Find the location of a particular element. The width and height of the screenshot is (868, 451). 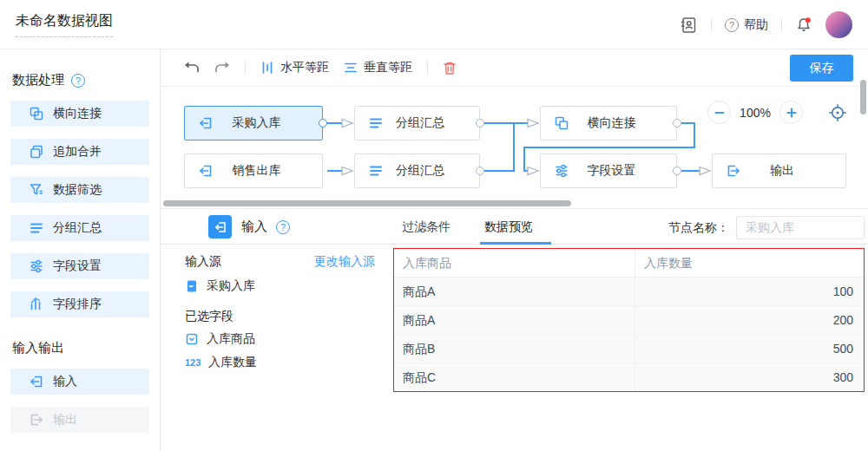

input-source-row: 输入源 更改输入源 is located at coordinates (279, 262).